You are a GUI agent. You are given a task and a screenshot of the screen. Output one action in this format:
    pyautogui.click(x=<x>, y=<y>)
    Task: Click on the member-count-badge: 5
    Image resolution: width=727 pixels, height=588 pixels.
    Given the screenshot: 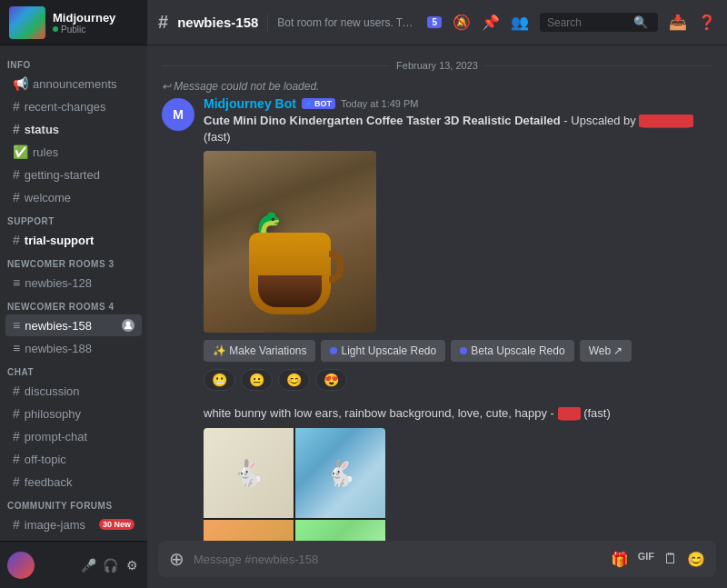 What is the action you would take?
    pyautogui.click(x=434, y=22)
    